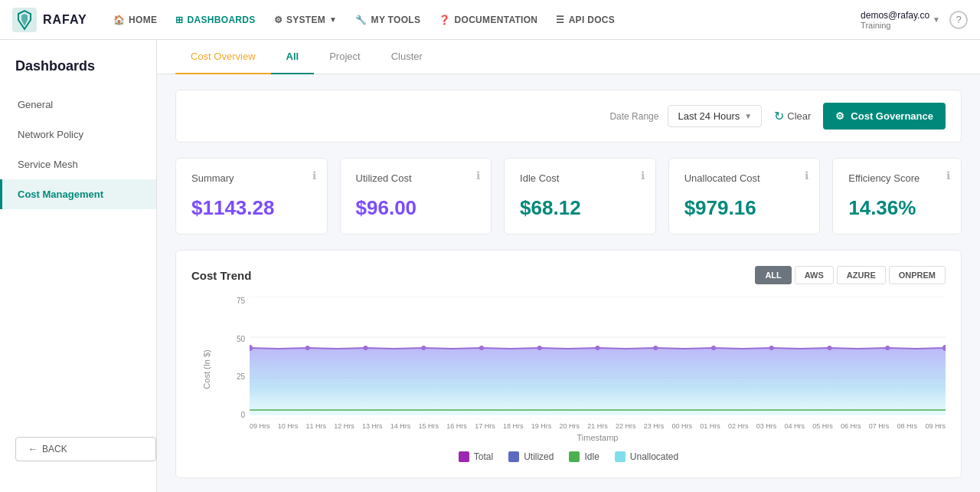  I want to click on legend-unallocated-color, so click(620, 457).